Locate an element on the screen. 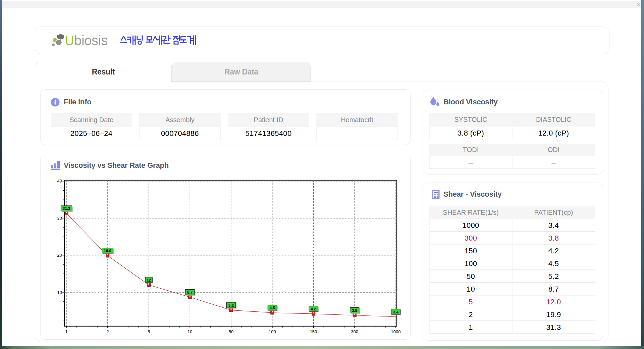  svg-text: 5.2 is located at coordinates (231, 305).